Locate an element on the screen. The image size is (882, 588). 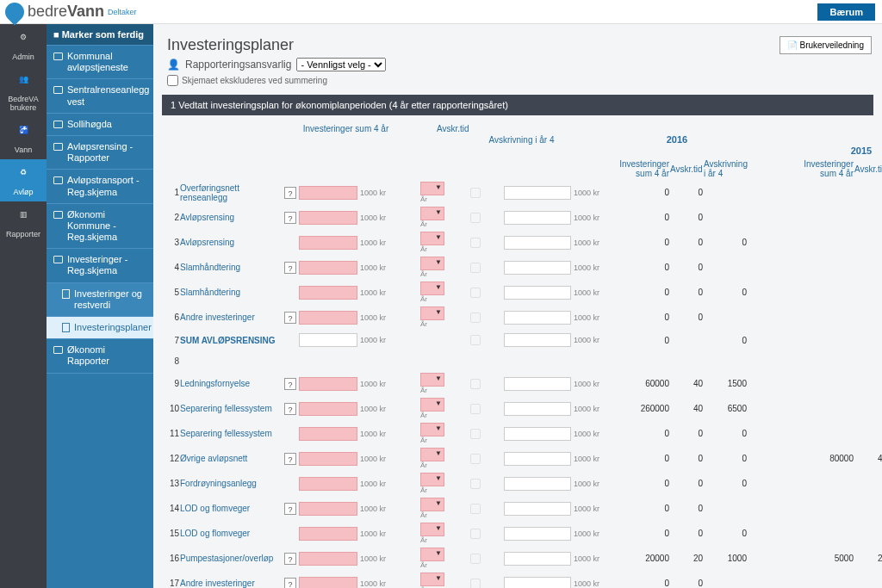
rail-vann: 🚰Vann is located at coordinates (23, 138).